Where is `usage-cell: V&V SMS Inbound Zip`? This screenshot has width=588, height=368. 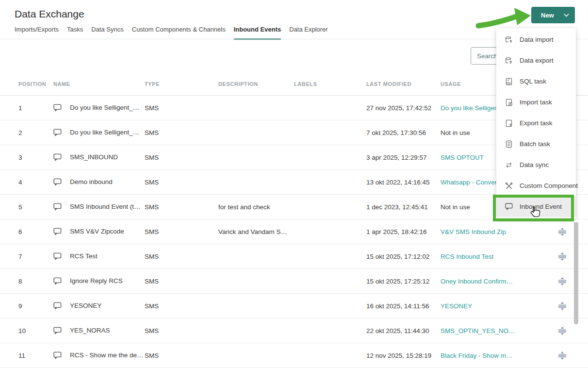 usage-cell: V&V SMS Inbound Zip is located at coordinates (499, 232).